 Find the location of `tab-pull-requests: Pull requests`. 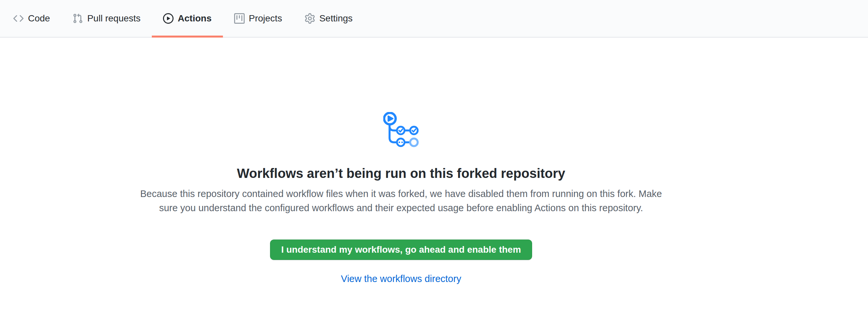

tab-pull-requests: Pull requests is located at coordinates (106, 19).